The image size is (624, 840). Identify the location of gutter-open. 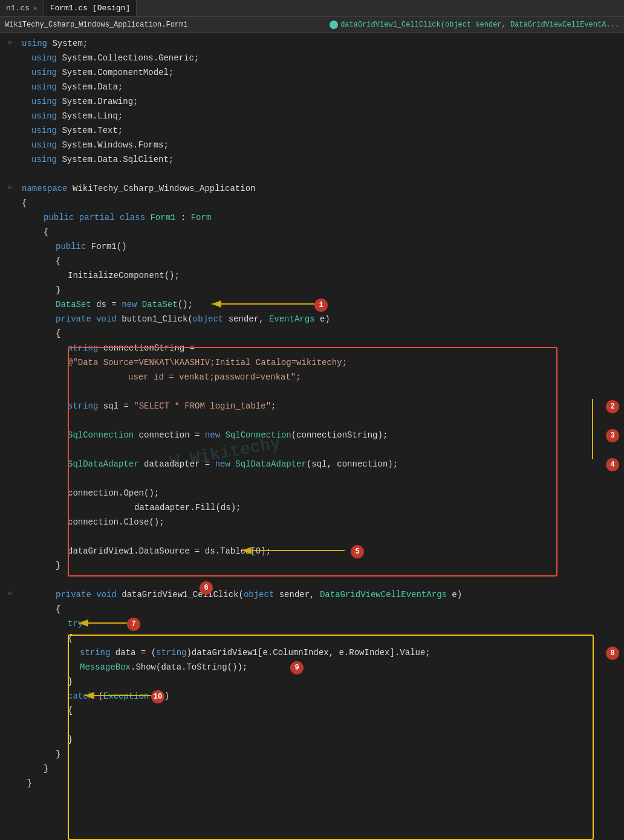
(10, 487).